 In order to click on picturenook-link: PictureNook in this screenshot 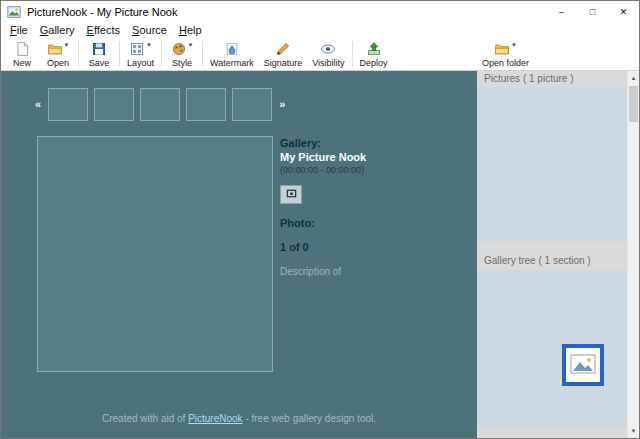, I will do `click(215, 418)`.